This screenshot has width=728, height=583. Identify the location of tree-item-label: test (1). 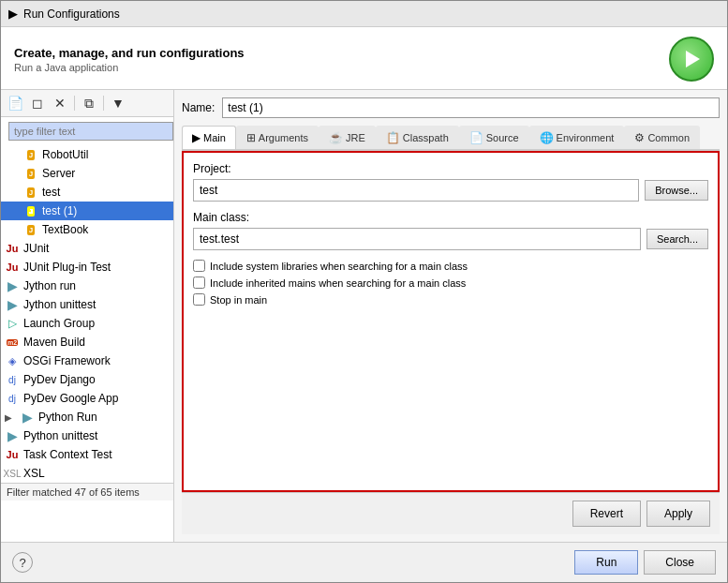
(60, 211).